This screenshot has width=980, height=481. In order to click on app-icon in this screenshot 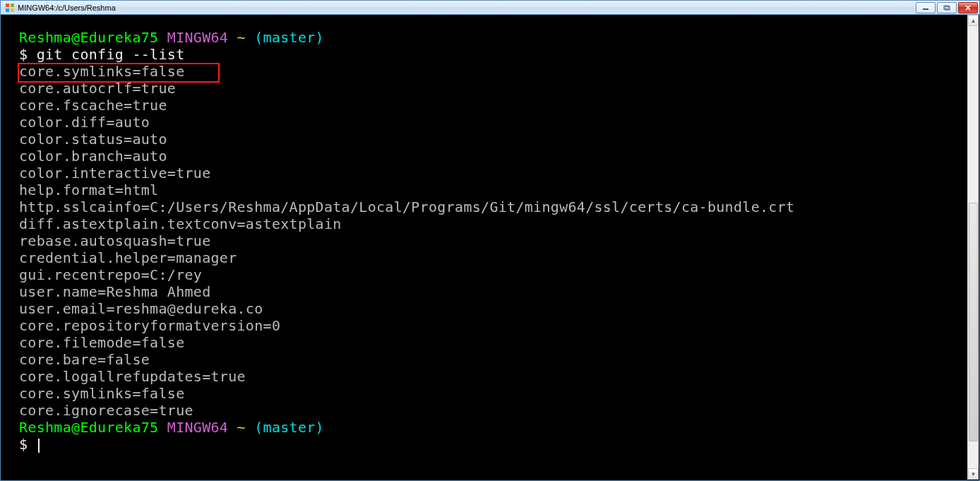, I will do `click(10, 8)`.